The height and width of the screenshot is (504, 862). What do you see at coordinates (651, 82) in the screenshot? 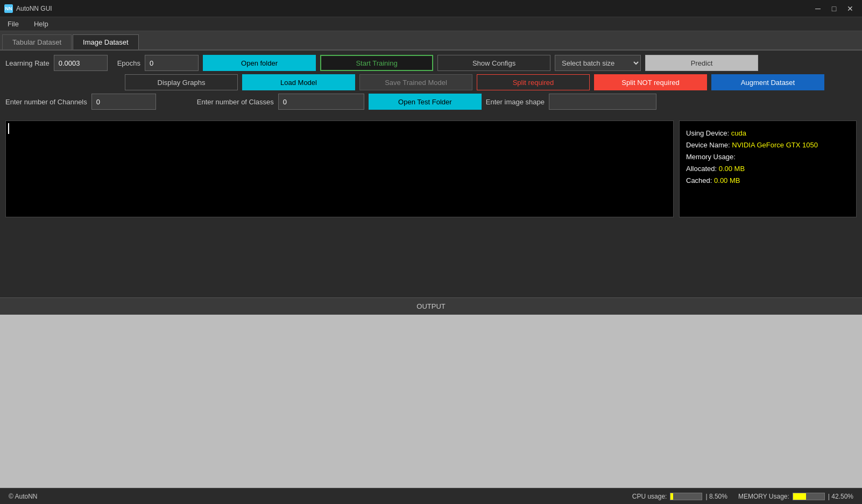
I see `split-not-required-button: Split NOT required` at bounding box center [651, 82].